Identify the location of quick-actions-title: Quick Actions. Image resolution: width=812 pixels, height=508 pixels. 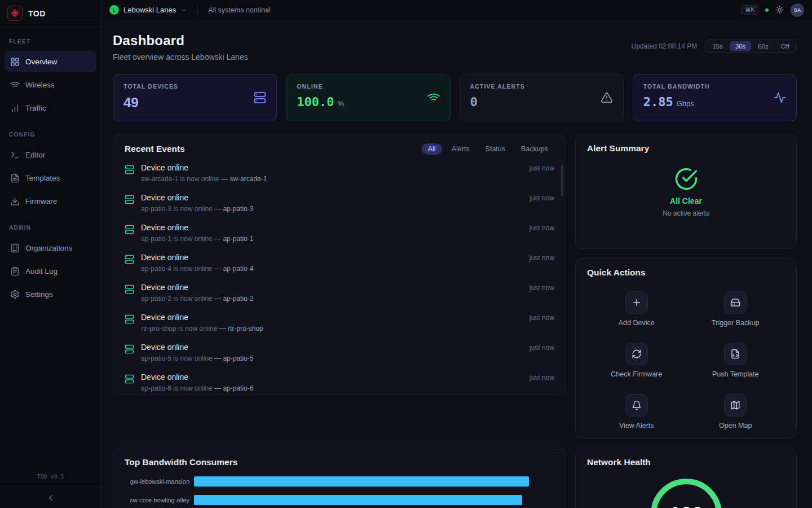
(686, 273).